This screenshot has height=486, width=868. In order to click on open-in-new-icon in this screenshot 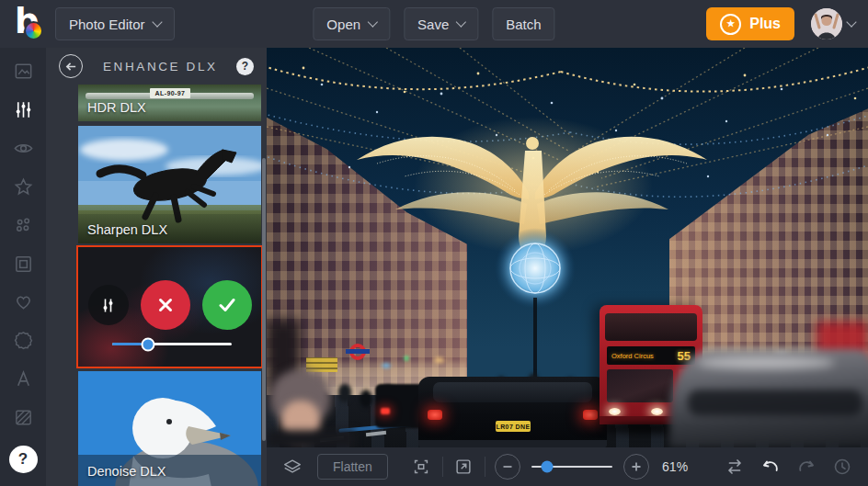, I will do `click(463, 467)`.